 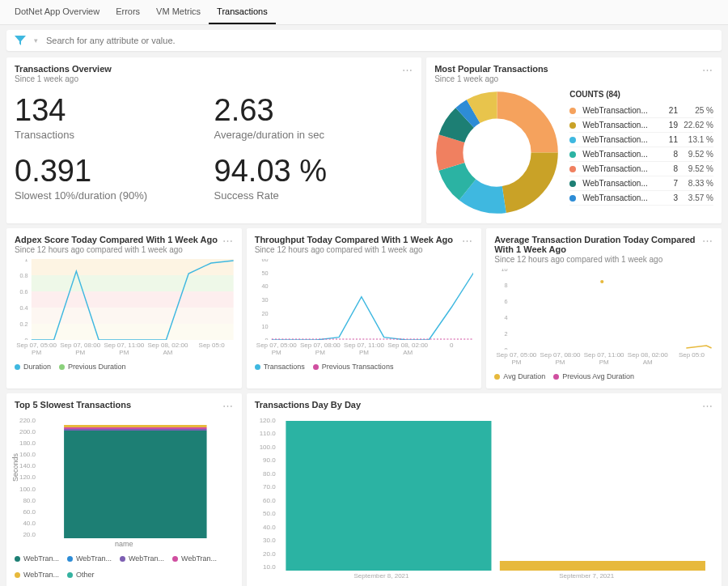 I want to click on count-row: WebTransaction... 21 25 %, so click(x=641, y=111).